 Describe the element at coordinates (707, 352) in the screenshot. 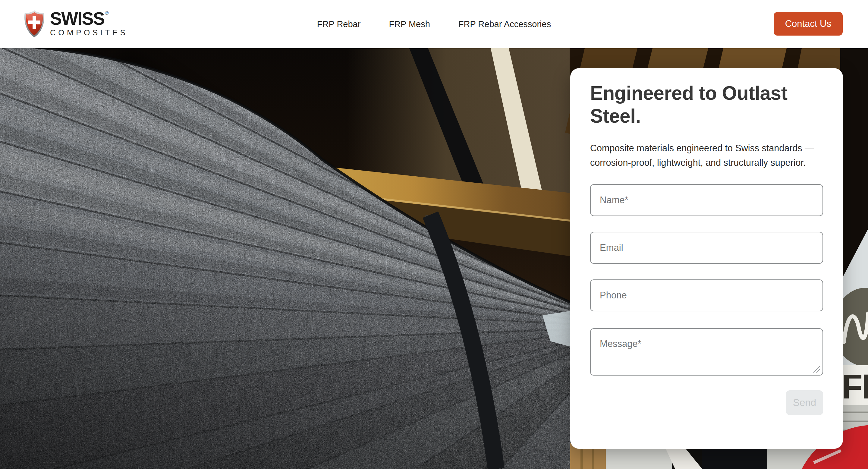

I see `message-textarea` at that location.